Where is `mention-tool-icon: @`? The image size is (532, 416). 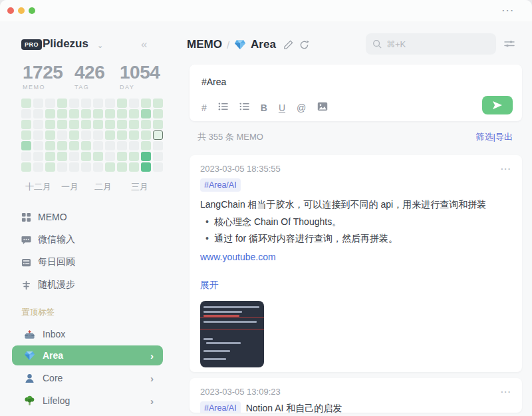
mention-tool-icon: @ is located at coordinates (301, 108).